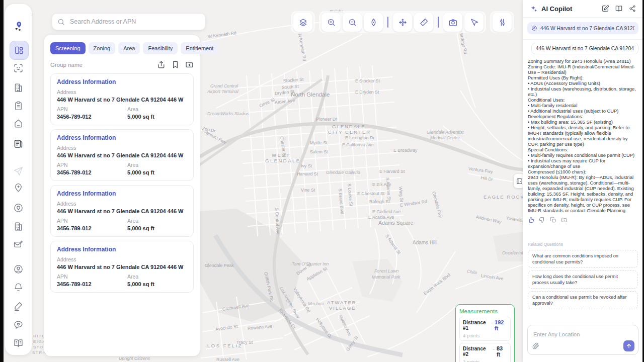 The width and height of the screenshot is (644, 362). I want to click on map-label: Pioneer Dr, so click(327, 119).